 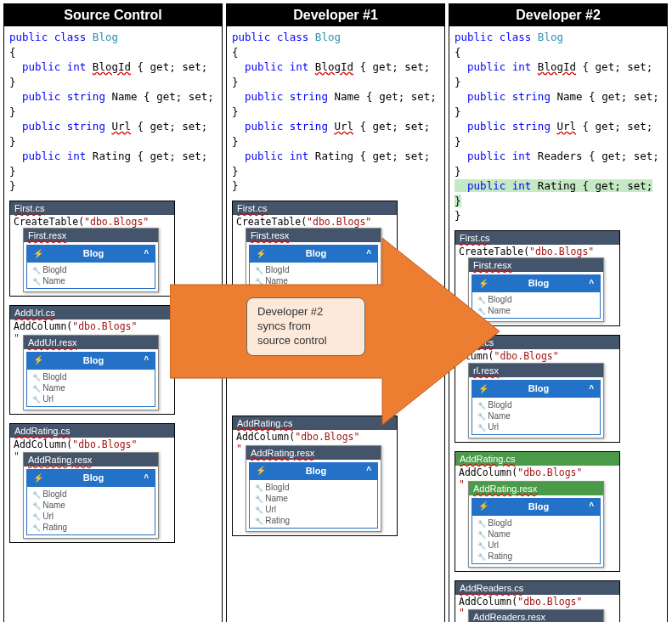 I want to click on highlighted-line: public int Rating { get; set; }, so click(x=554, y=194).